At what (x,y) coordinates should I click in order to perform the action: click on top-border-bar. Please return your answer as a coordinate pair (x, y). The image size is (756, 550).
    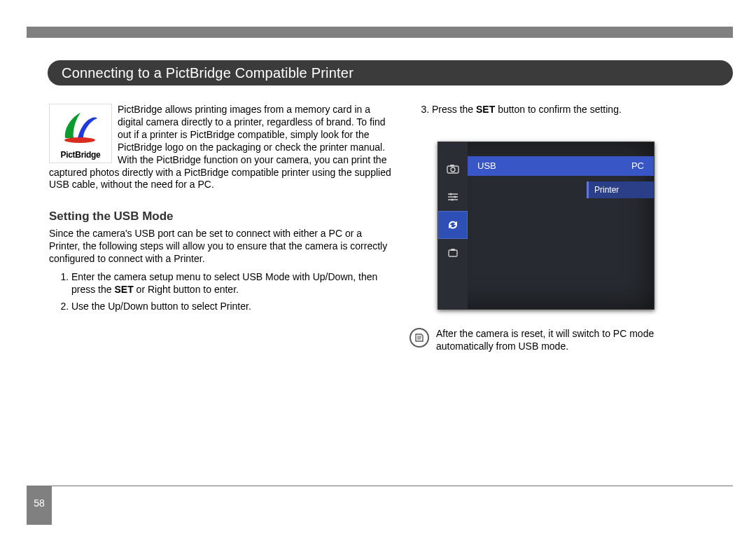
    Looking at the image, I should click on (379, 32).